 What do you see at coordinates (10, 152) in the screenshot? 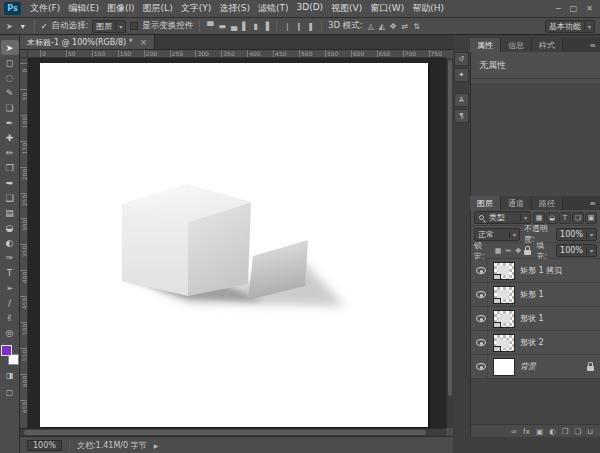
I see `brush-tool: ✏` at bounding box center [10, 152].